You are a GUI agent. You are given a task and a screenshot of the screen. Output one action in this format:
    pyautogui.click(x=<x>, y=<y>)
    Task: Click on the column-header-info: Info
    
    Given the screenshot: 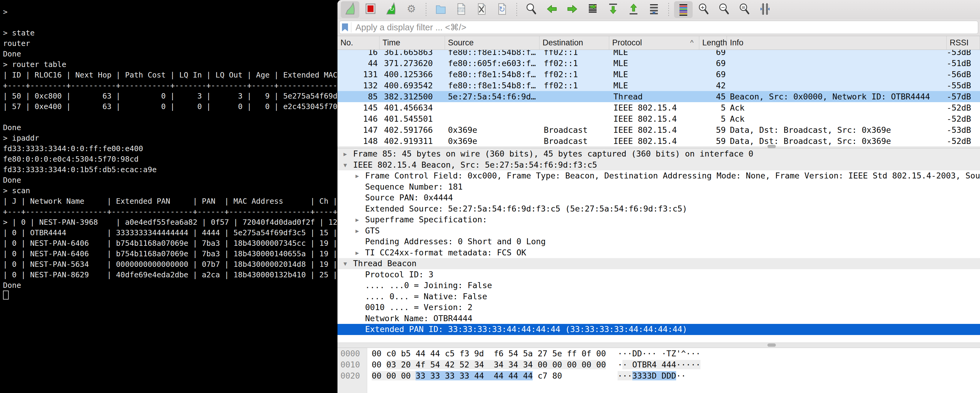 What is the action you would take?
    pyautogui.click(x=837, y=43)
    